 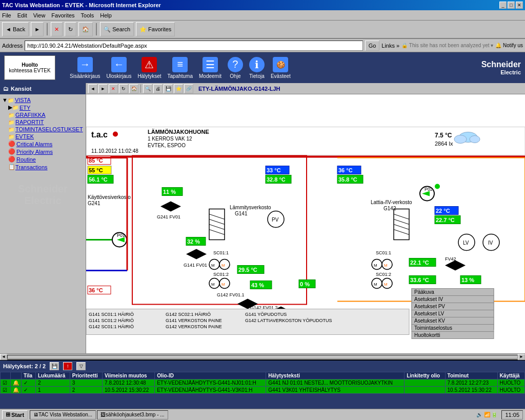 What do you see at coordinates (430, 307) in the screenshot?
I see `svg-text: Asetukset PV` at bounding box center [430, 307].